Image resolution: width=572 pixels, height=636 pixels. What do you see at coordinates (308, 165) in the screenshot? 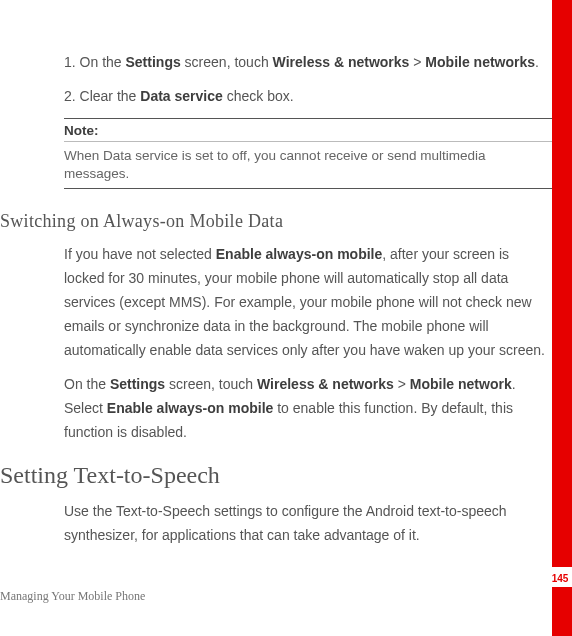
I see `note-text: When Data service is set to off, you can…` at bounding box center [308, 165].